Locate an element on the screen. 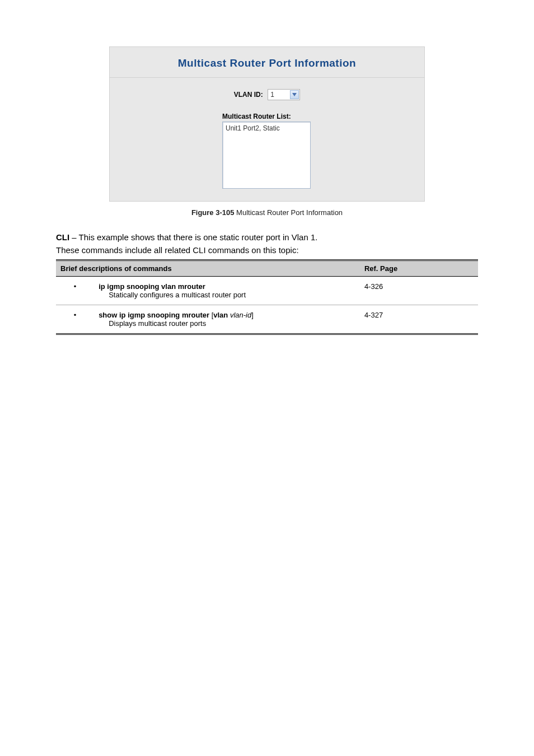  table-header-brief: Brief descriptions of commands is located at coordinates (208, 269).